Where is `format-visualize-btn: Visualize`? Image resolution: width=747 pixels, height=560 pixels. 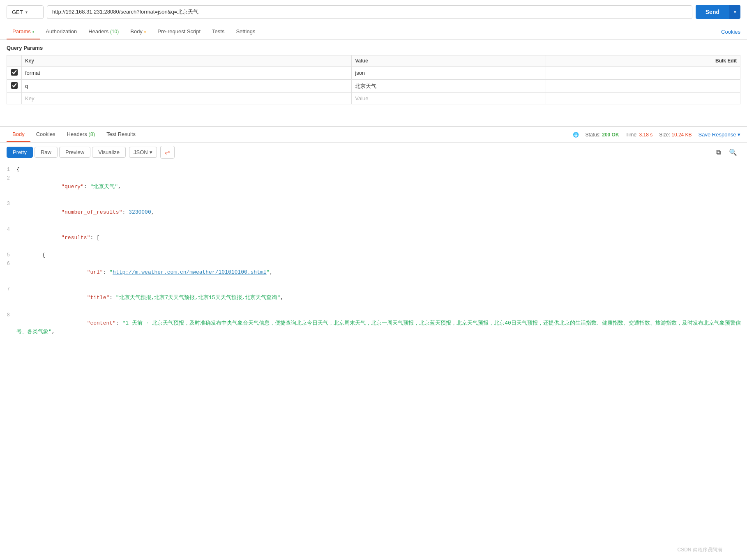 format-visualize-btn: Visualize is located at coordinates (109, 152).